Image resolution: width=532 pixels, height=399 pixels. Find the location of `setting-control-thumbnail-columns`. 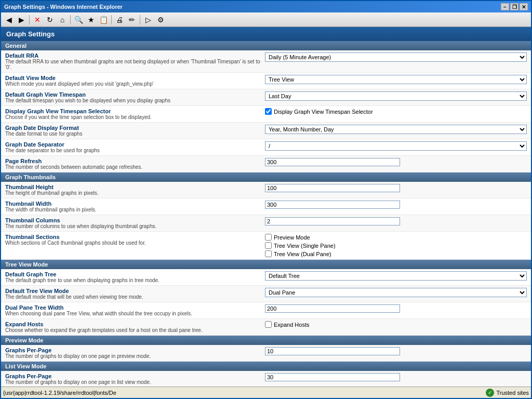

setting-control-thumbnail-columns is located at coordinates (396, 221).